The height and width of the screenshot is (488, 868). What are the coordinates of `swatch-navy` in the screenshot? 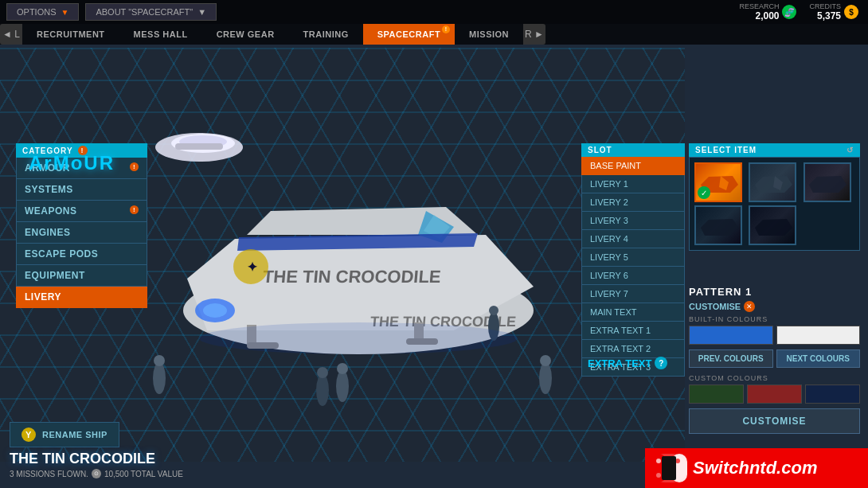 It's located at (833, 394).